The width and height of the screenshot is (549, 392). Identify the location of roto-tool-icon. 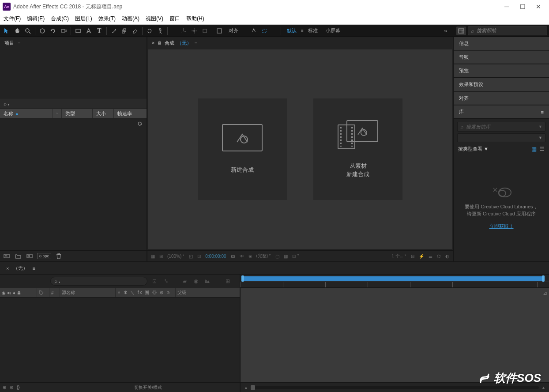
(150, 31).